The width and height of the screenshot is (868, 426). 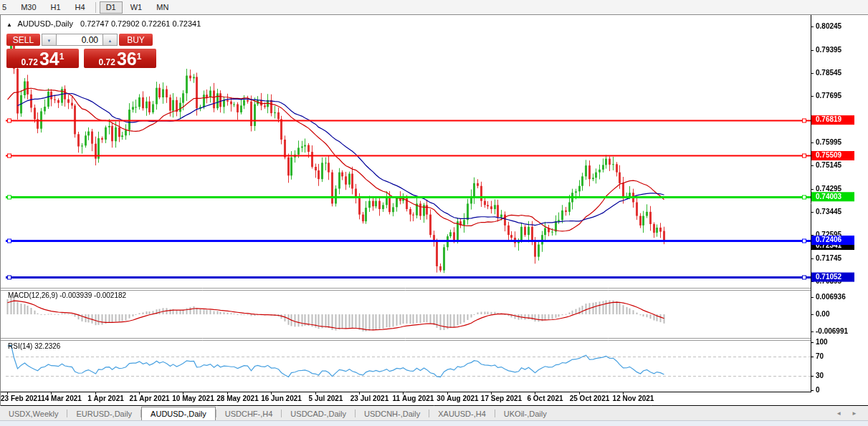 What do you see at coordinates (34, 347) in the screenshot?
I see `rsi-indicator-label: RSI(14) 32.2326` at bounding box center [34, 347].